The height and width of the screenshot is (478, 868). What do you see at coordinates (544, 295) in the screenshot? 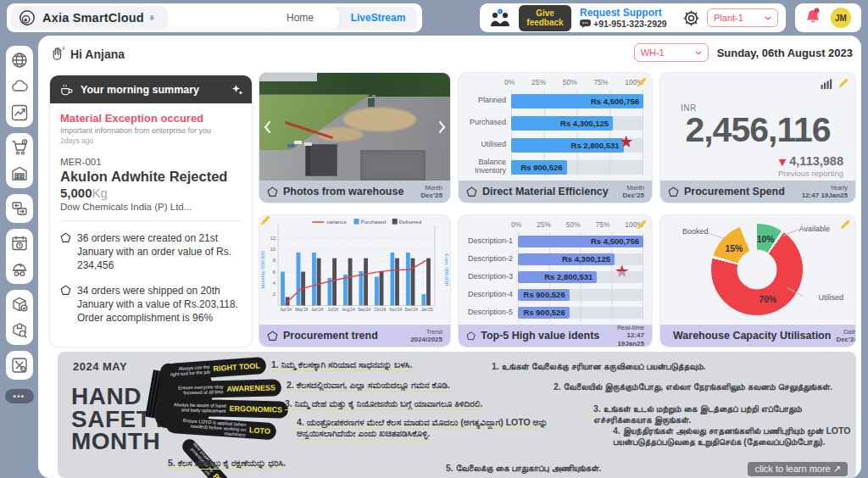
I see `bar-fill: Rs 900,526` at bounding box center [544, 295].